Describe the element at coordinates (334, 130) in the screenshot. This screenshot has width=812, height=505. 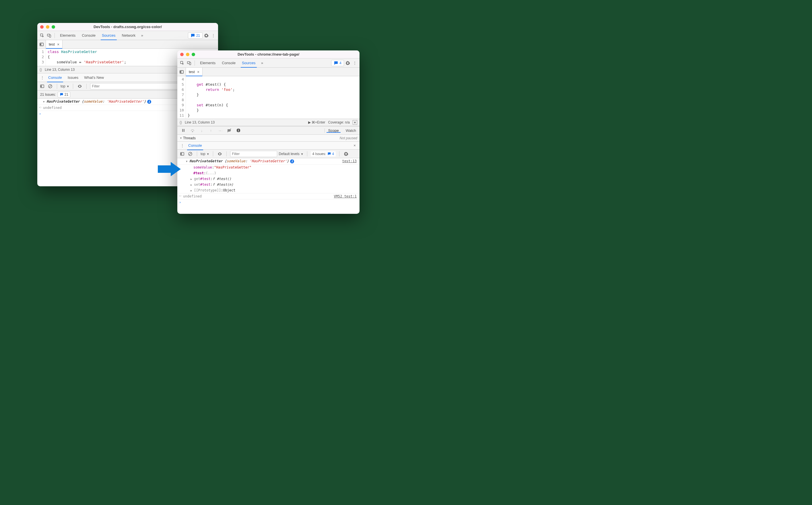
I see `tab-scope: Scope` at that location.